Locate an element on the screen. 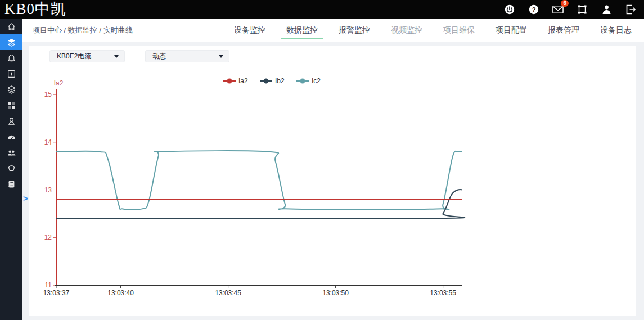 The image size is (644, 320). legend-label: Ia2 is located at coordinates (243, 81).